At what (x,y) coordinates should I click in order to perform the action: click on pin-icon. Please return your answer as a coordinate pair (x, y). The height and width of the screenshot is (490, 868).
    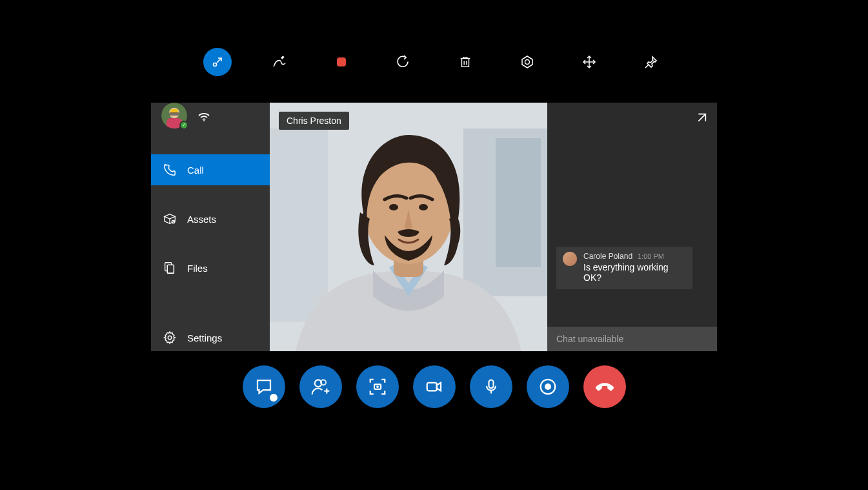
    Looking at the image, I should click on (651, 62).